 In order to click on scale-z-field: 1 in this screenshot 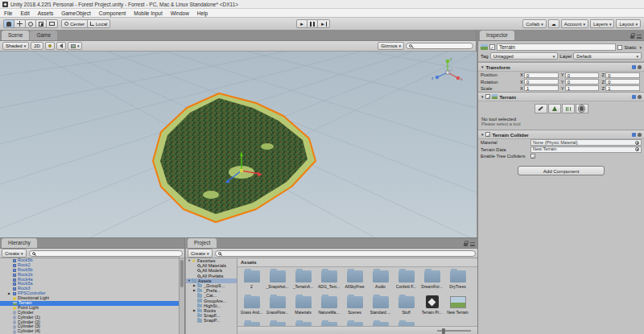, I will do `click(623, 89)`.